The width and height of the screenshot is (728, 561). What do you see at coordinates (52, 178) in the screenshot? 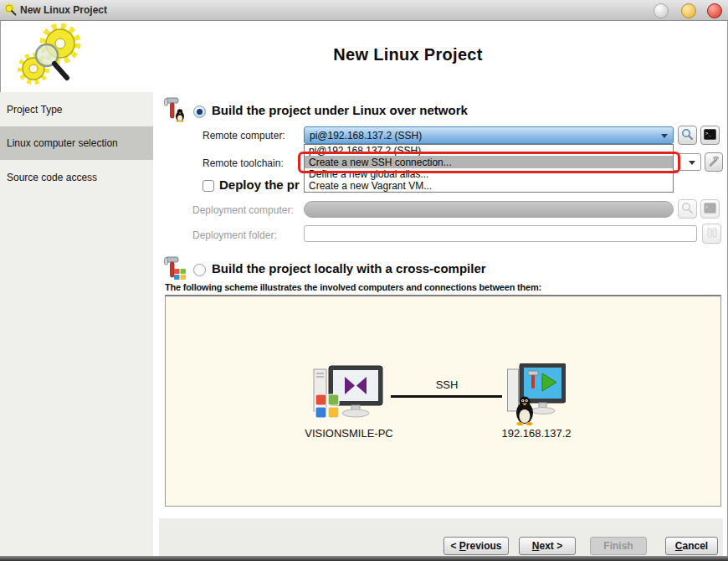
I see `sidebar-item-label: Source code access` at bounding box center [52, 178].